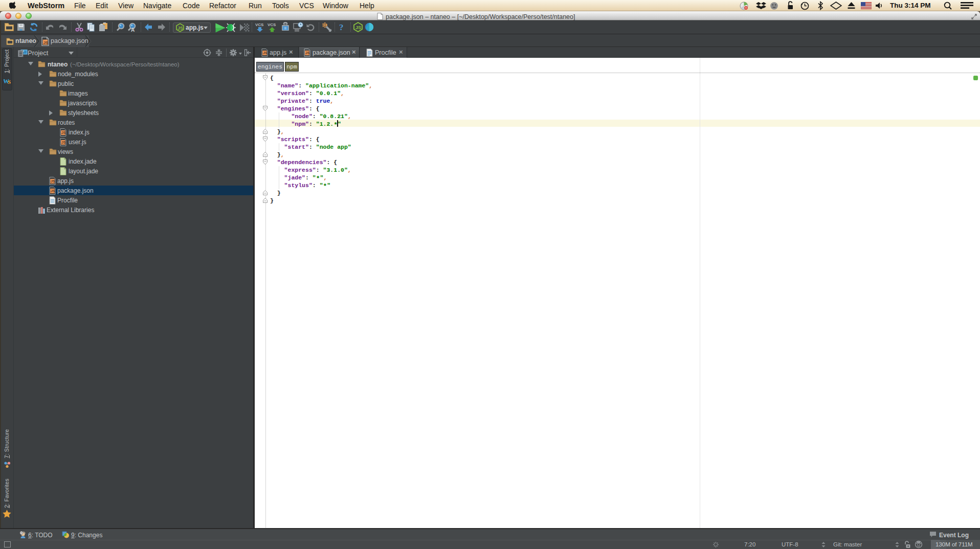 The image size is (980, 549). What do you see at coordinates (9, 82) in the screenshot?
I see `svg-text: S` at bounding box center [9, 82].